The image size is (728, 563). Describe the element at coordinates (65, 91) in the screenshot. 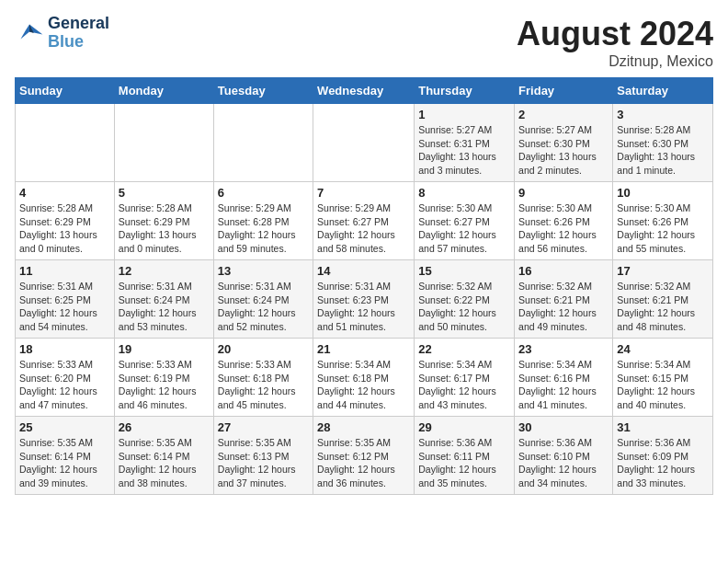

I see `weekday-header-sunday: Sunday` at that location.